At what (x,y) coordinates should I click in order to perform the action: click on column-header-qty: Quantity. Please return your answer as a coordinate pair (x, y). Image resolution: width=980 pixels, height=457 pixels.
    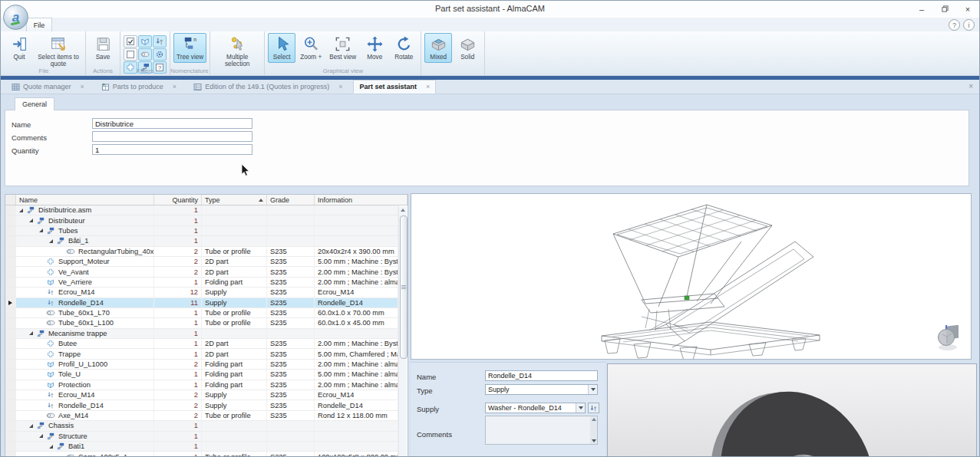
    Looking at the image, I should click on (178, 199).